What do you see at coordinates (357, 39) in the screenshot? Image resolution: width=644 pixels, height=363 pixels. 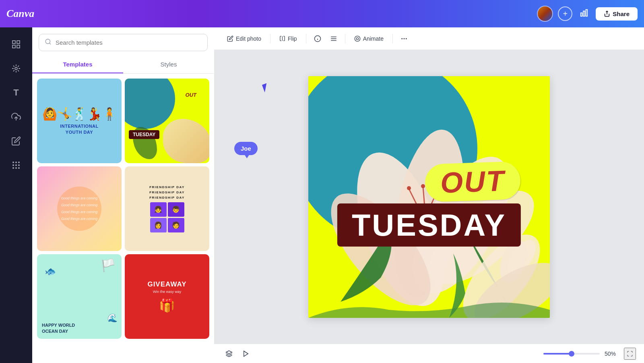 I see `animate-icon` at bounding box center [357, 39].